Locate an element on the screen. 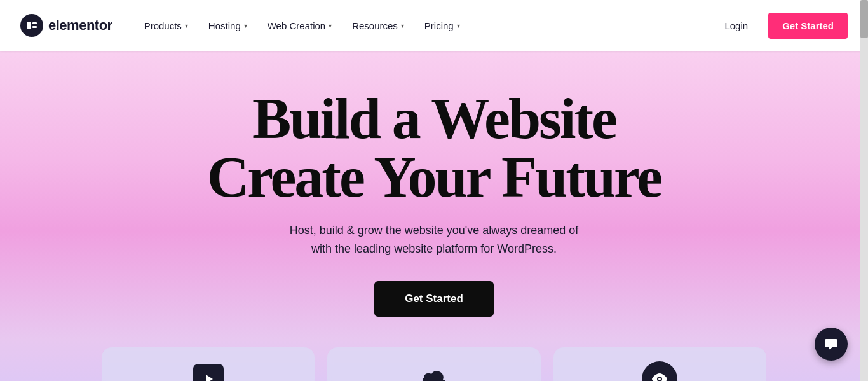  navbar-left: elementor Products ▾ Hosting ▾ Web Creat… is located at coordinates (245, 25).